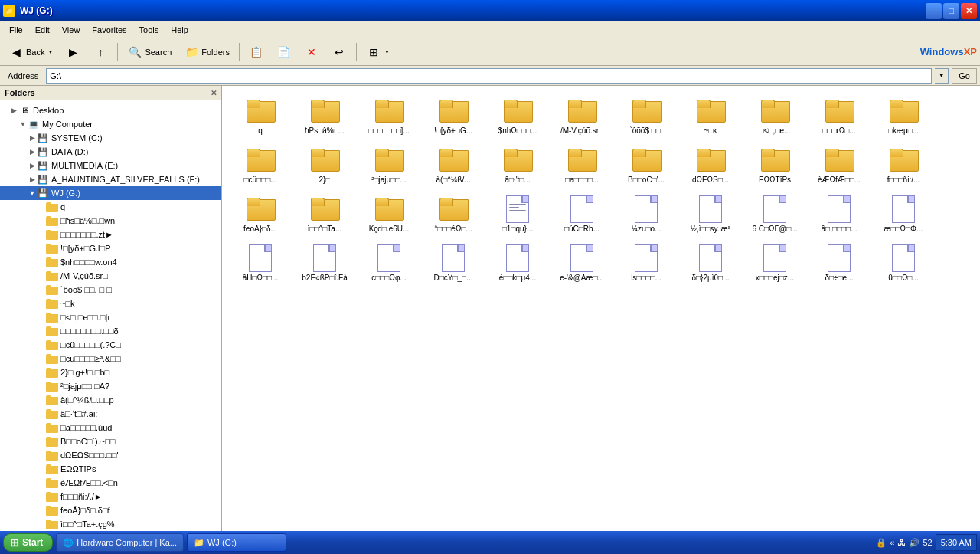  What do you see at coordinates (110, 441) in the screenshot?
I see `tree-item-sub17: B□□oC□`).~□□` at bounding box center [110, 441].